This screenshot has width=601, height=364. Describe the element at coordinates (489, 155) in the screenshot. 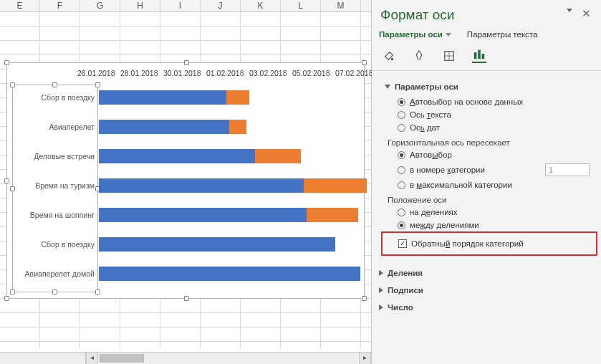

I see `radio-crosses-auto: Автовыбор` at that location.